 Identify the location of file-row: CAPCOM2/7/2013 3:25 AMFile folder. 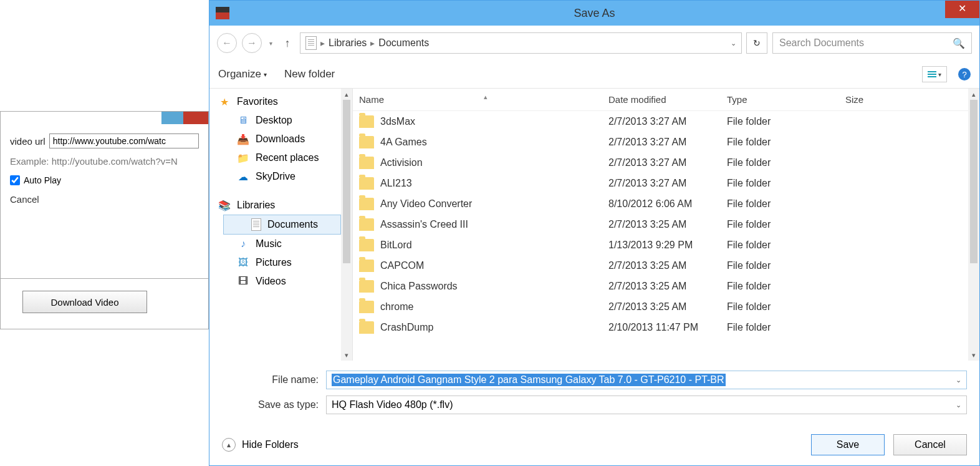
(666, 266).